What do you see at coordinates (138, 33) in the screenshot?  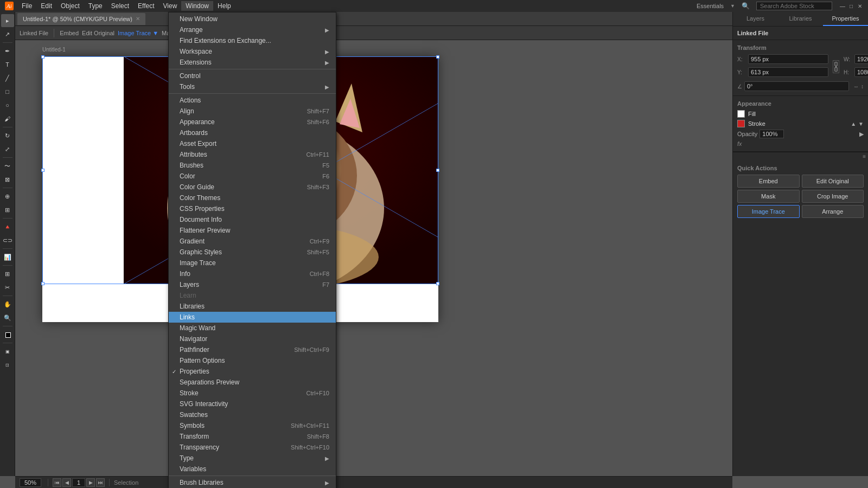 I see `control-imagetr-btn: Image Trace ▼` at bounding box center [138, 33].